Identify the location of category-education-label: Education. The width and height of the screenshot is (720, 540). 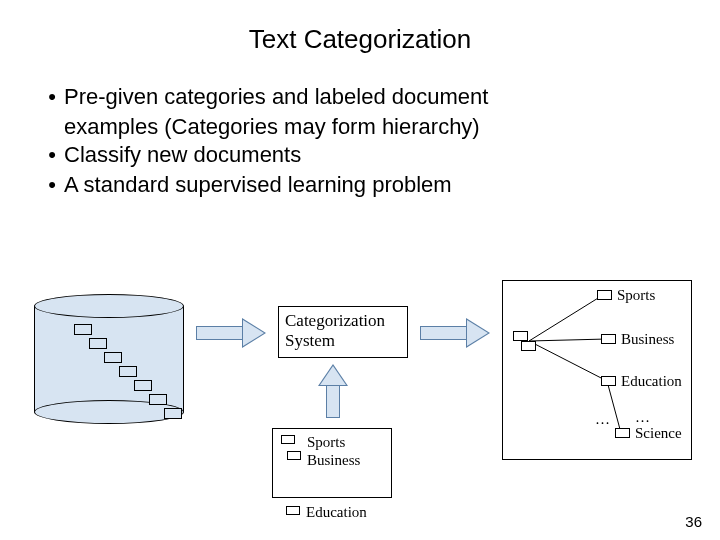
(652, 382).